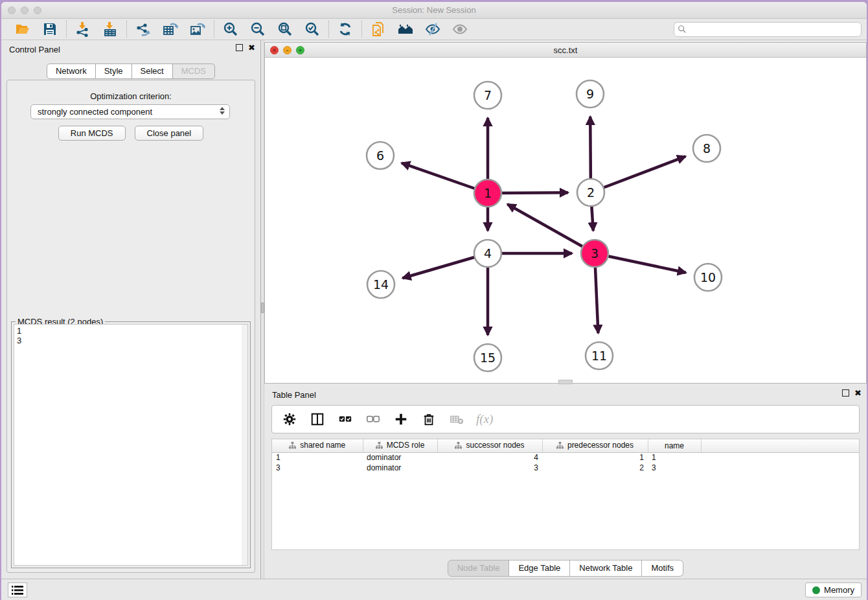  Describe the element at coordinates (488, 95) in the screenshot. I see `graph-node-label-7: 7` at that location.